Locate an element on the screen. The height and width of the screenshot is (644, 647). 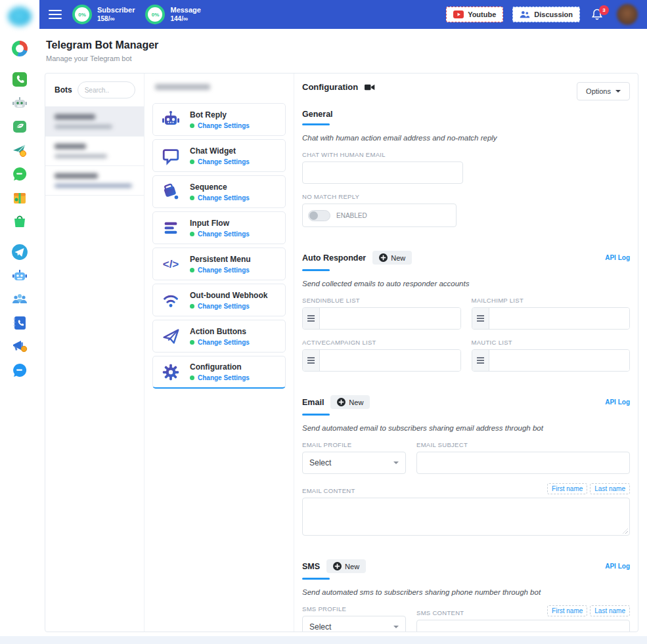
chat-with-human-email-label: CHAT WITH HUMAN EMAIL is located at coordinates (382, 155).